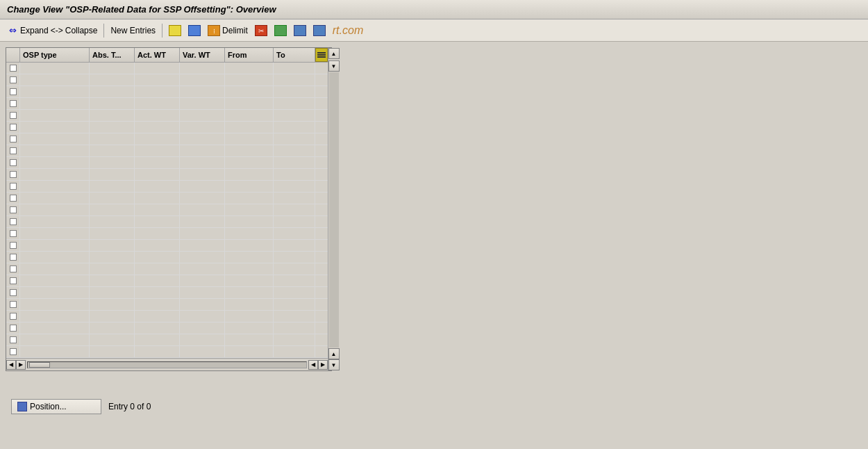  I want to click on scroll-left-end-button: ▶, so click(323, 365).